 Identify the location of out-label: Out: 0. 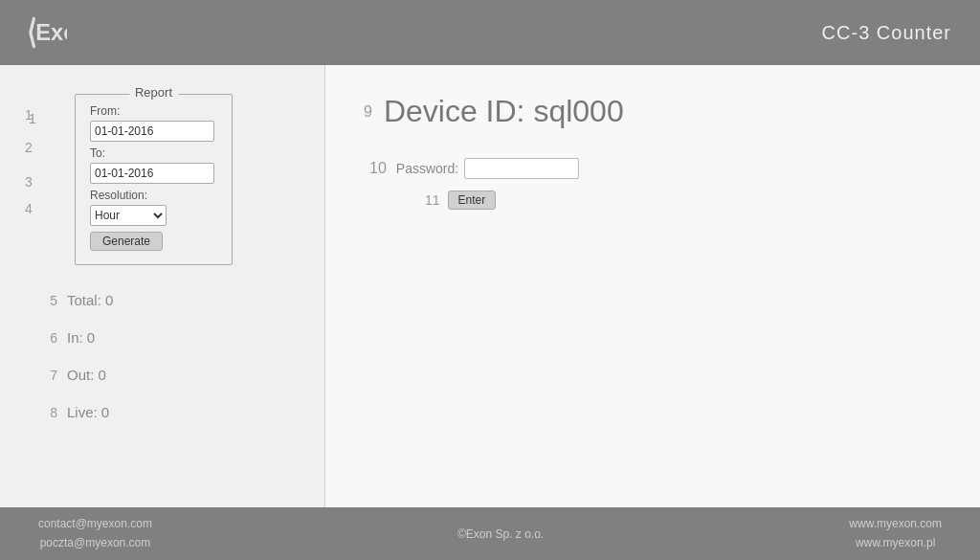
(86, 375).